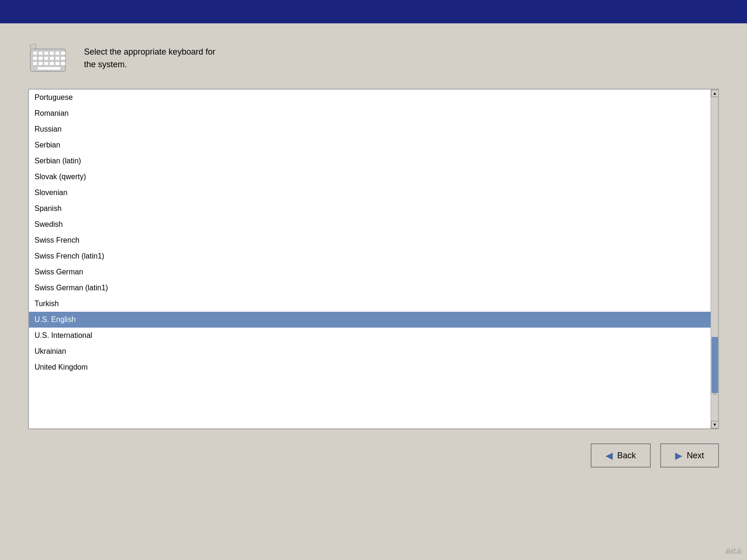 The width and height of the screenshot is (747, 560). I want to click on list-item: United Kingdom, so click(370, 367).